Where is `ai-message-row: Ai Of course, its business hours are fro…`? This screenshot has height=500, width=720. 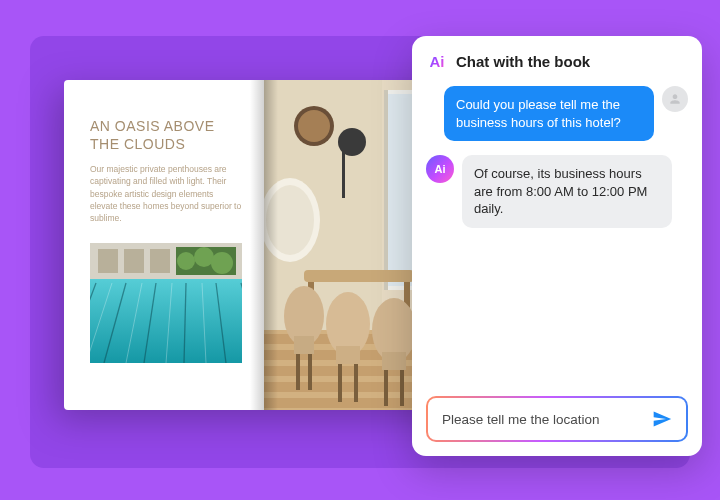
ai-message-row: Ai Of course, its business hours are fro… is located at coordinates (557, 192).